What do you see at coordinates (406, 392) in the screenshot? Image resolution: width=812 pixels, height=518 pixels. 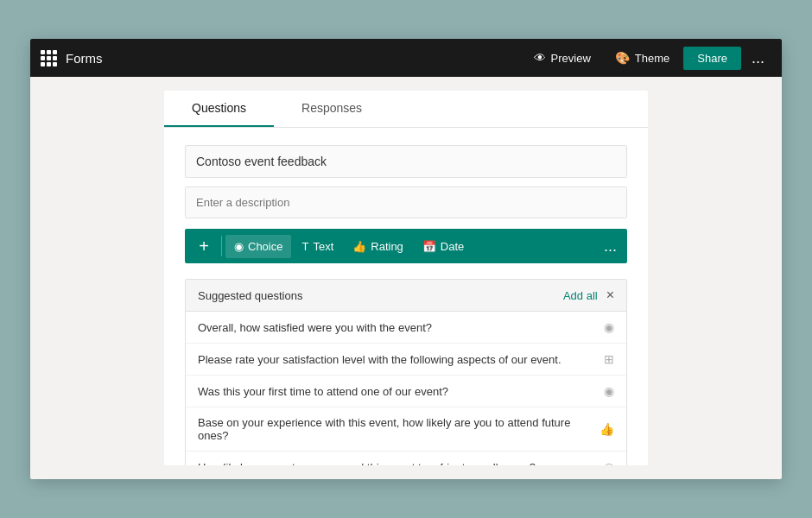 I see `list-item: Was this your first time to attend one o…` at bounding box center [406, 392].